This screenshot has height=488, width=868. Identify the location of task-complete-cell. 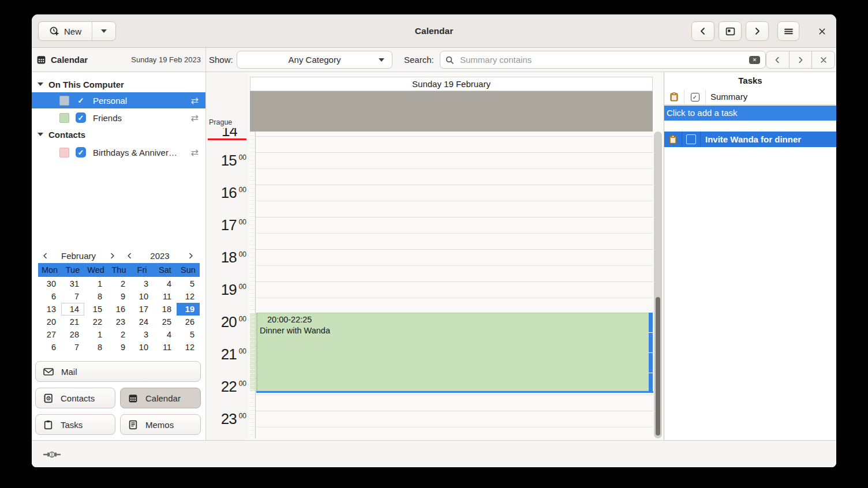
(691, 140).